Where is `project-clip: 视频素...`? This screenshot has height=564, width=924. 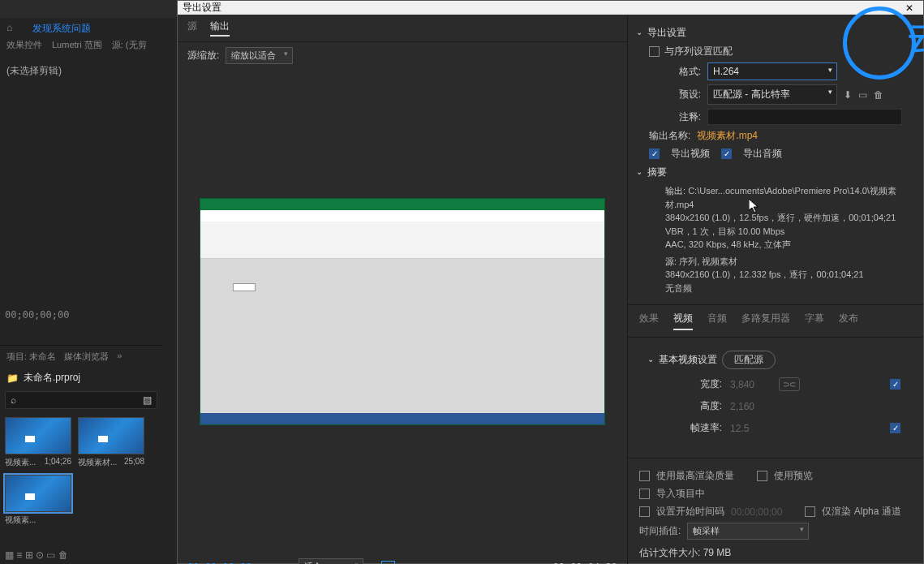
project-clip: 视频素... is located at coordinates (38, 500).